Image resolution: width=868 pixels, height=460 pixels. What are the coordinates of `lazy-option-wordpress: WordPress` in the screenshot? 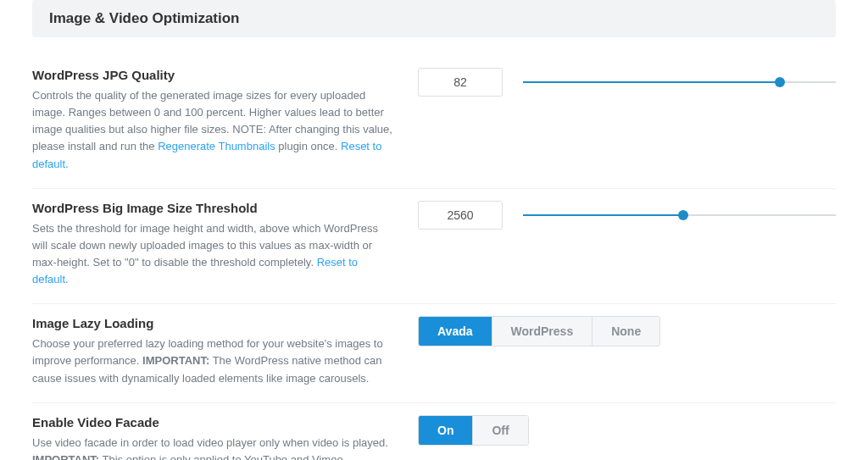 It's located at (542, 331).